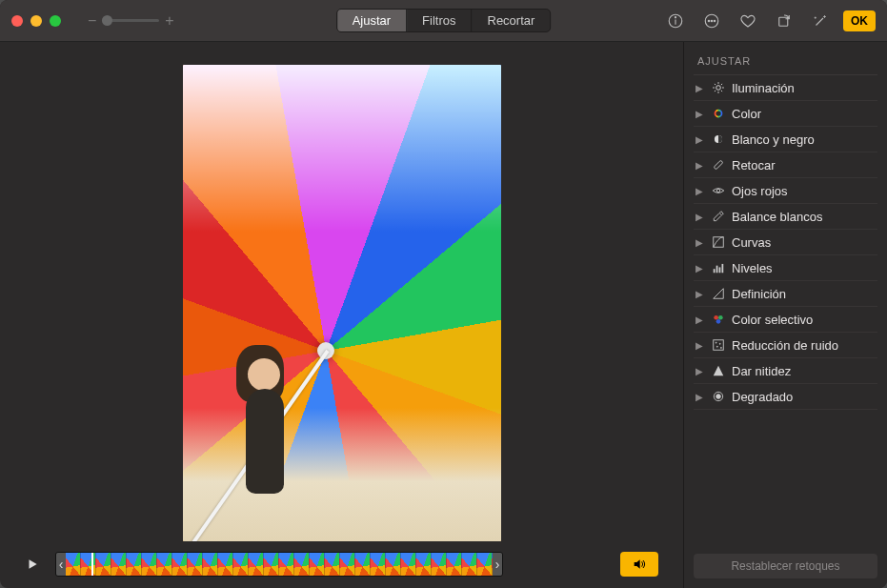 The height and width of the screenshot is (588, 887). Describe the element at coordinates (61, 564) in the screenshot. I see `trim-start-handle: ‹` at that location.